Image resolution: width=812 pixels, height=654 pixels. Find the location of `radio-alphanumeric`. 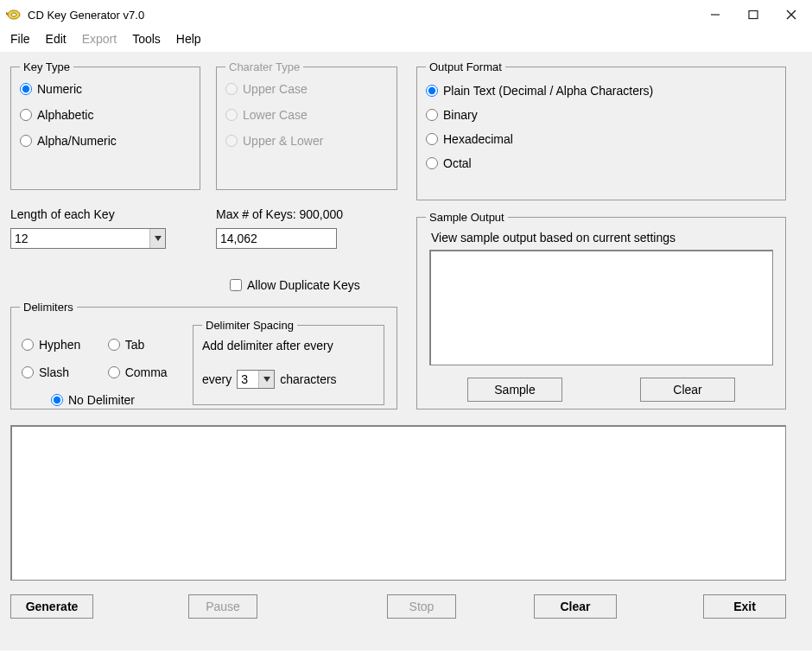

radio-alphanumeric is located at coordinates (26, 141).